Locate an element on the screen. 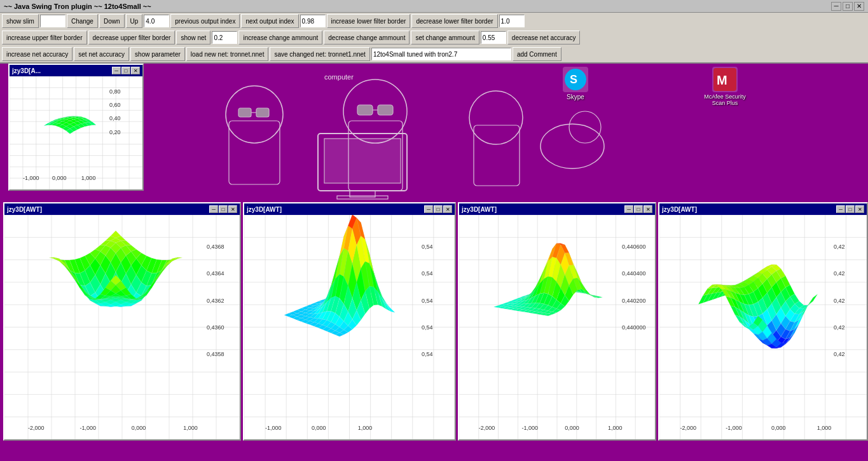 This screenshot has height=461, width=868. change-button: Change is located at coordinates (83, 21).